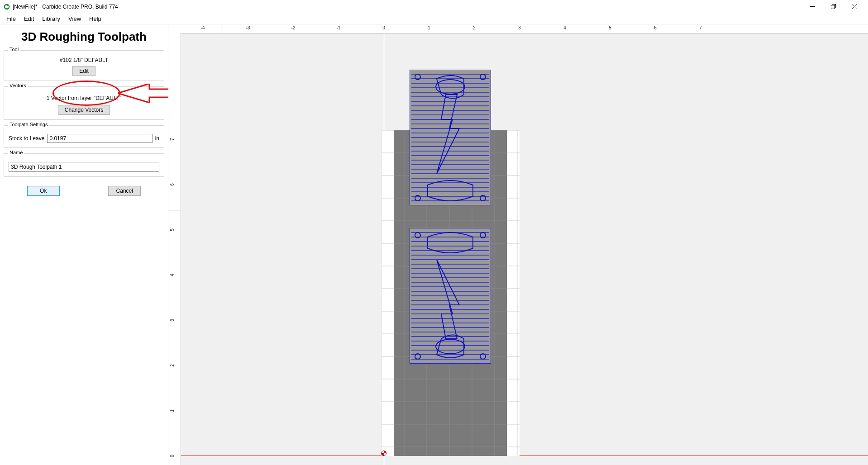  What do you see at coordinates (84, 66) in the screenshot?
I see `group-tool: Tool #102 1/8" DEFAULT Edit` at bounding box center [84, 66].